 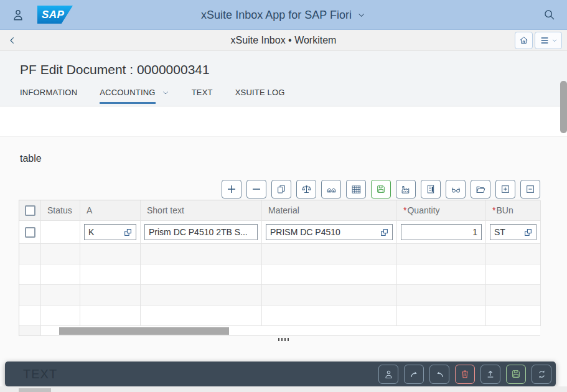 What do you see at coordinates (284, 15) in the screenshot?
I see `app-title-menu: xSuite Inbox App for SAP Fiori` at bounding box center [284, 15].